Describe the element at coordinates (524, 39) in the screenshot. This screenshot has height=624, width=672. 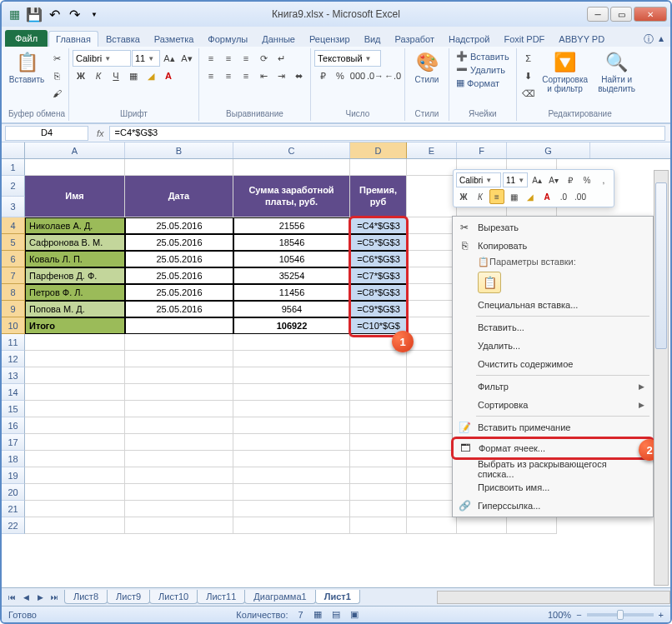
I see `tab-foxit: Foxit PDF` at that location.